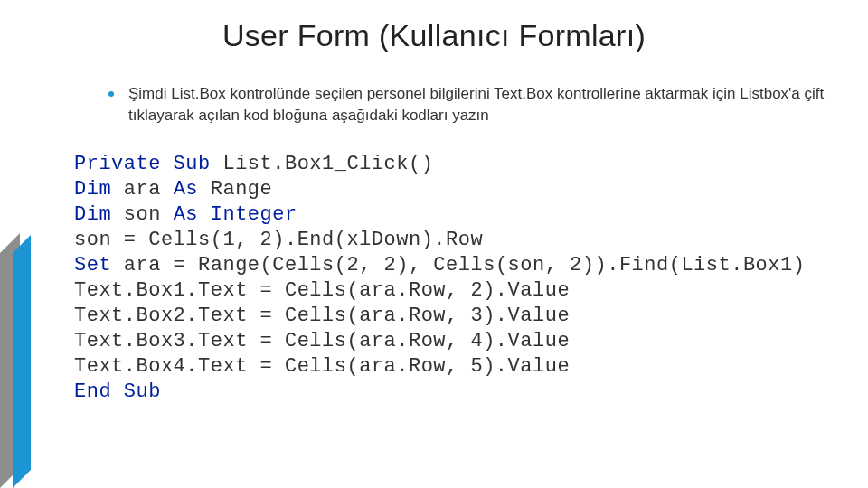  I want to click on bullet-item: Şimdi List.Box kontrolünde seçilen perso…, so click(470, 105).